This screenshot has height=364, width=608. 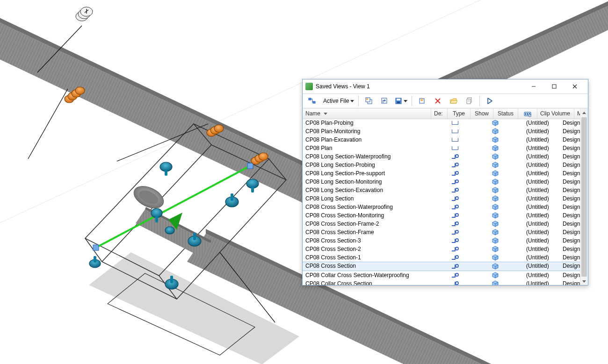 What do you see at coordinates (584, 197) in the screenshot?
I see `scrollbar-thumb` at bounding box center [584, 197].